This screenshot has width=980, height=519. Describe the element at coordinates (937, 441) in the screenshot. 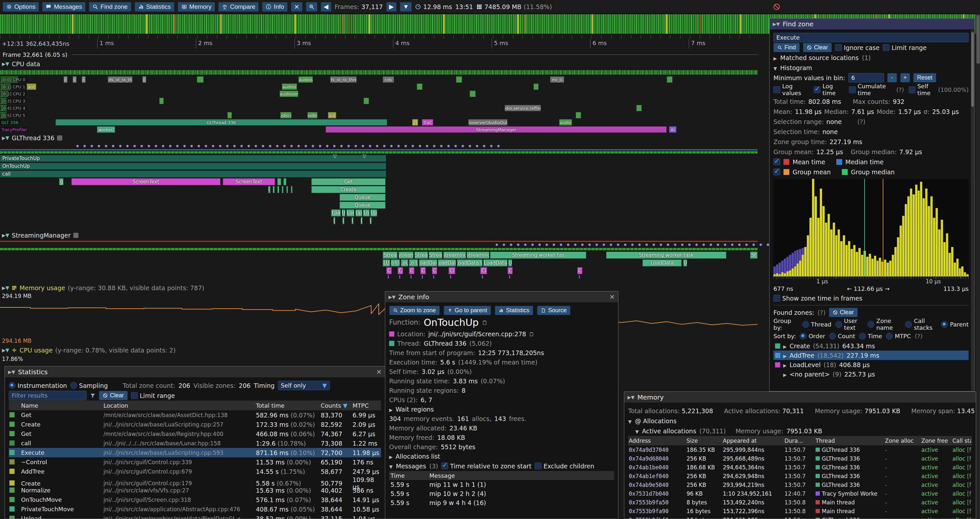

I see `col-zone-free: Zone free` at that location.